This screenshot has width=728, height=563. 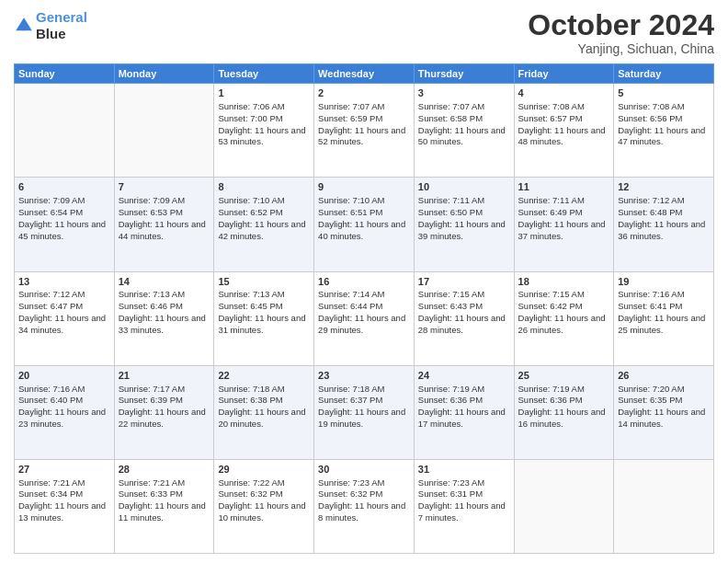 I want to click on day-info: Sunset: 6:41 PM, so click(x=664, y=307).